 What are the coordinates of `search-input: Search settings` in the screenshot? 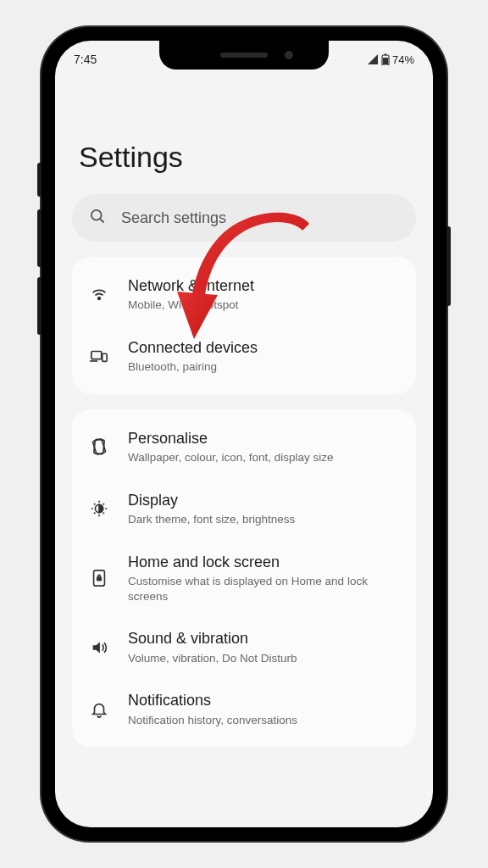 It's located at (244, 218).